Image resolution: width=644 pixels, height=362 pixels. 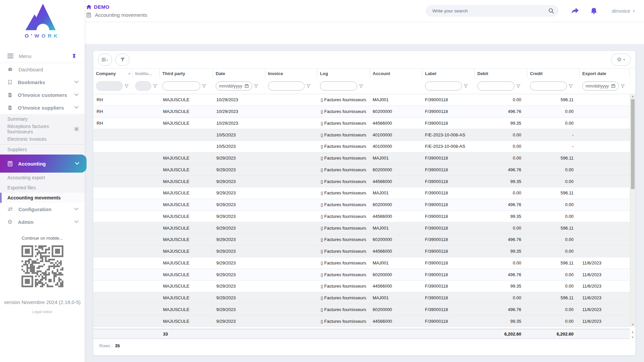 I want to click on table-filter-row: mm/dd/yyyymm/dd/yyyy, so click(x=364, y=86).